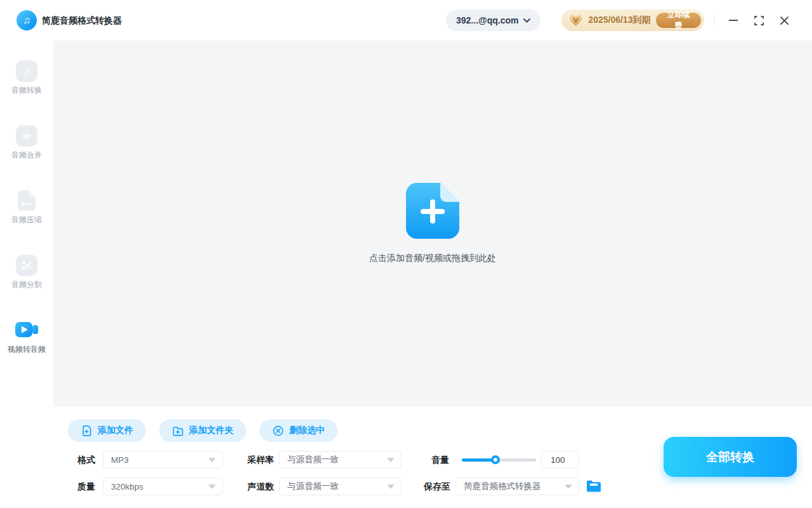 This screenshot has height=508, width=812. I want to click on sample-rate-select: 与源音频一致, so click(340, 460).